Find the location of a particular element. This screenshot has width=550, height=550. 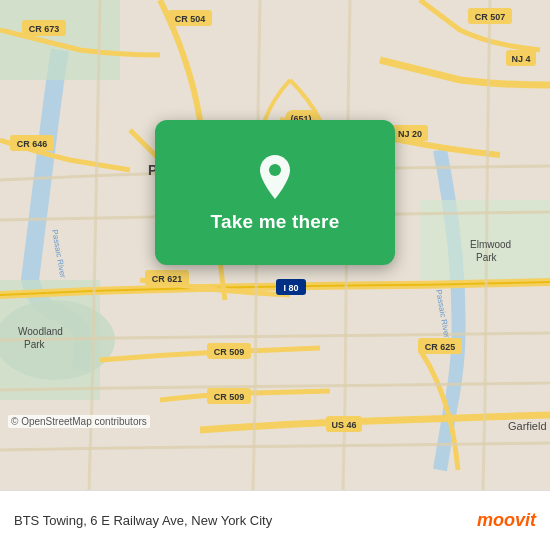

bottom-bar: BTS Towing, 6 E Railway Ave, New York Ci… is located at coordinates (275, 520).